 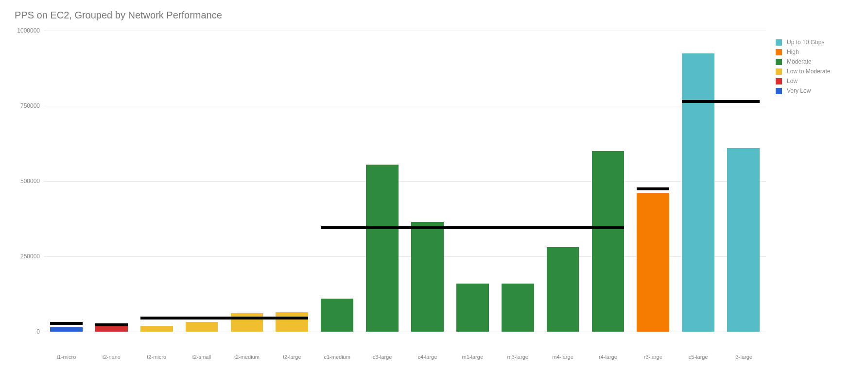 I want to click on legend-label: Very Low, so click(x=799, y=91).